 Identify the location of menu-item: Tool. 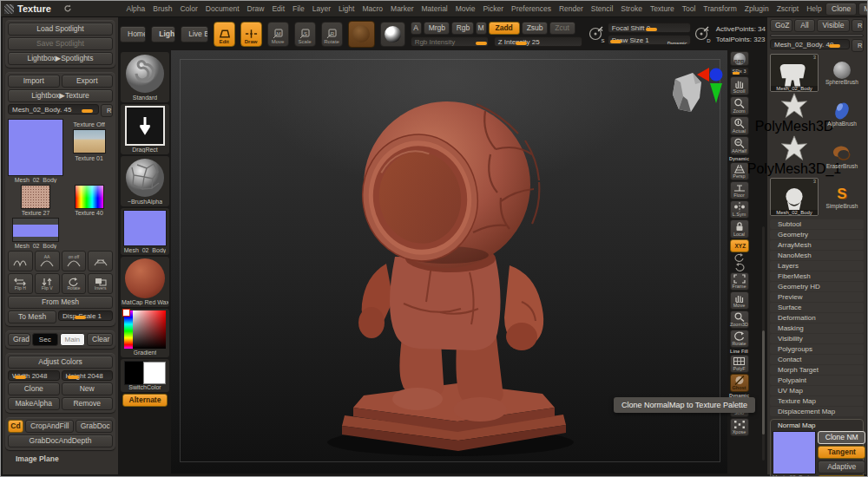
(689, 9).